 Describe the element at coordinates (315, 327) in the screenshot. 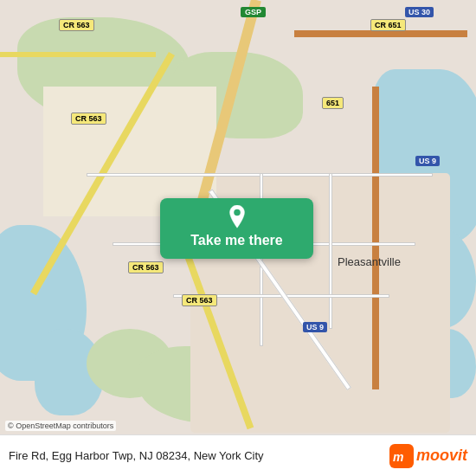

I see `label-us9-bottom: US 9` at that location.